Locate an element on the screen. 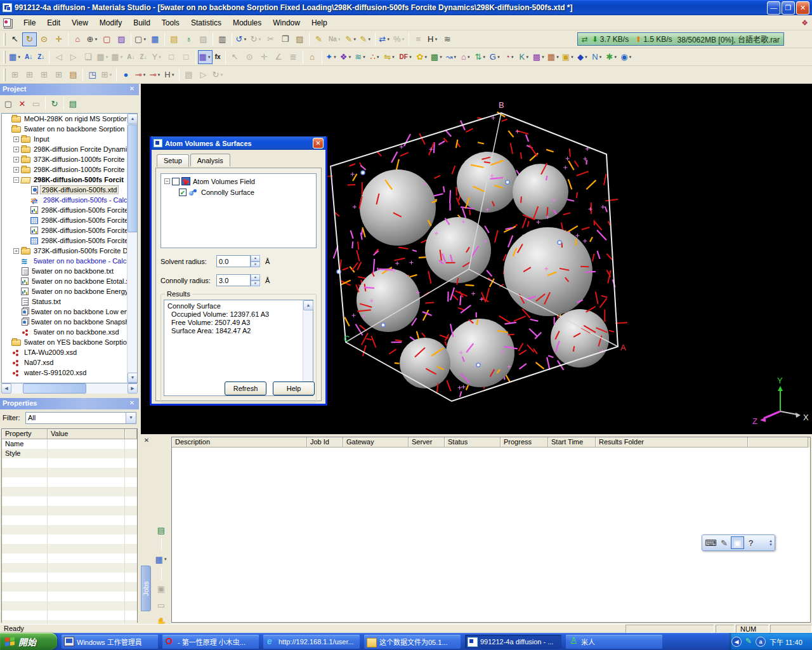  tree-item-label: 5water on no backbone - Calculati is located at coordinates (80, 261).